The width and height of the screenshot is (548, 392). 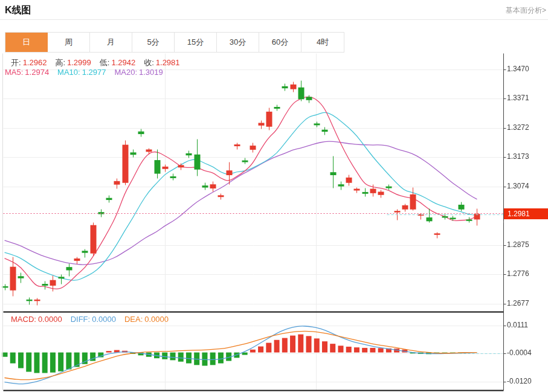 What do you see at coordinates (27, 42) in the screenshot?
I see `tab-day: 日` at bounding box center [27, 42].